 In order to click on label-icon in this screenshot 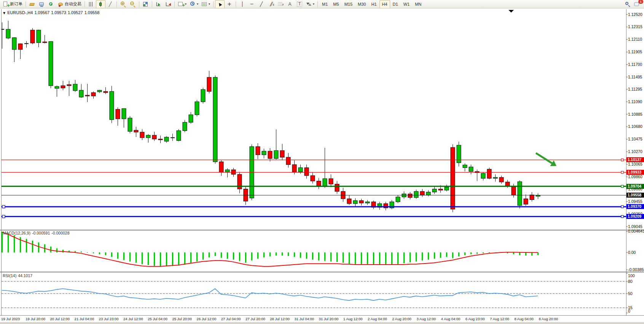, I will do `click(299, 4)`.